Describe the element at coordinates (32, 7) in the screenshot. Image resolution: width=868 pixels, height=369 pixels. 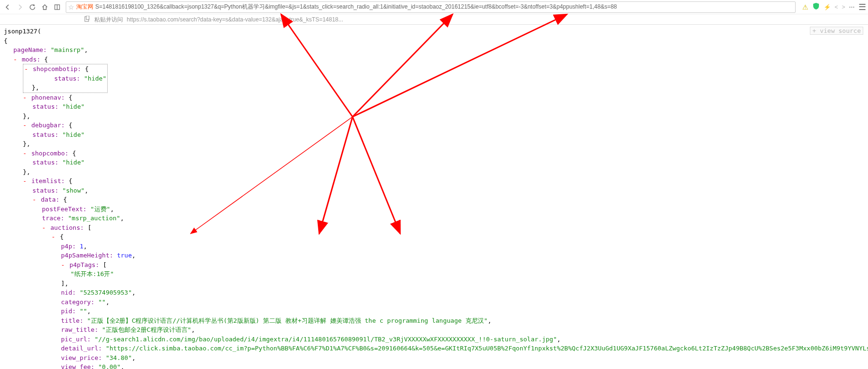
I see `refresh-button` at that location.